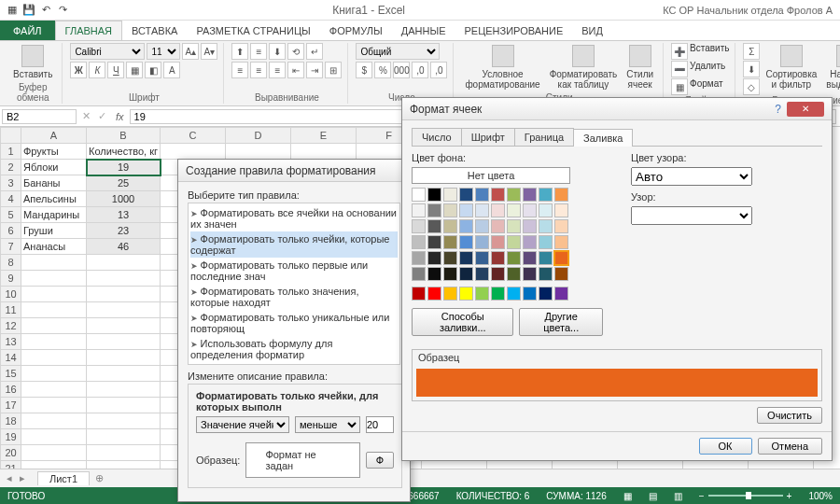  I want to click on column-header: A, so click(54, 136).